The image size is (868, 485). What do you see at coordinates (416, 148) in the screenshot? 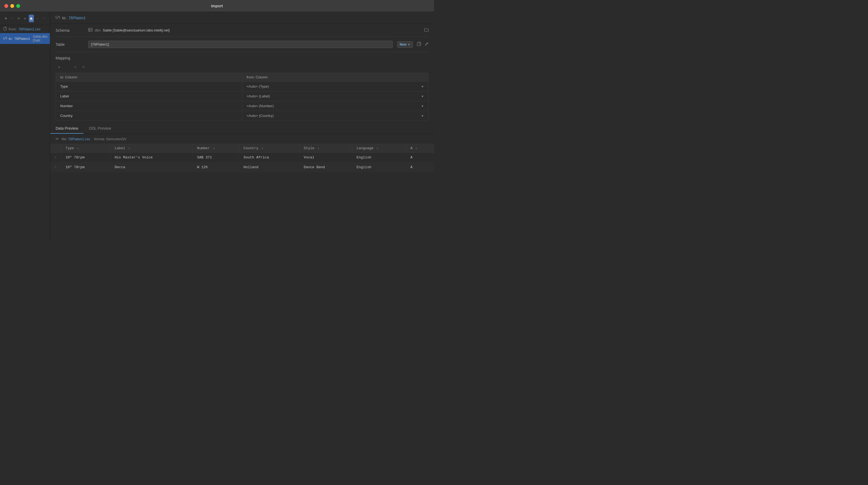
I see `sort-icon-a: ⇅` at bounding box center [416, 148].